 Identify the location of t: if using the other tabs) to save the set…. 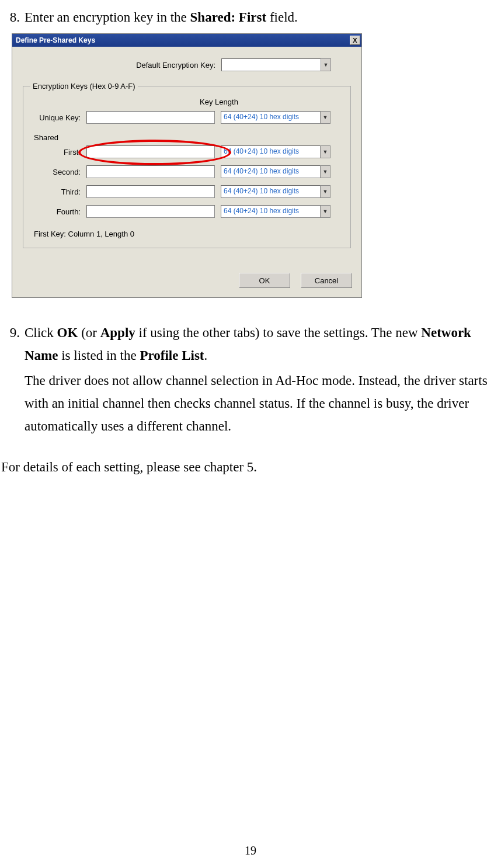
(279, 333).